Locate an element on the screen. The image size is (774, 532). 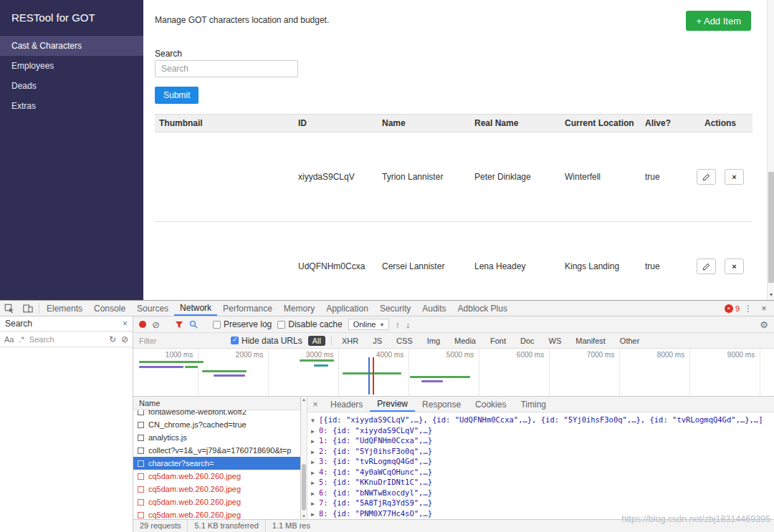
filter-css: CSS is located at coordinates (404, 341).